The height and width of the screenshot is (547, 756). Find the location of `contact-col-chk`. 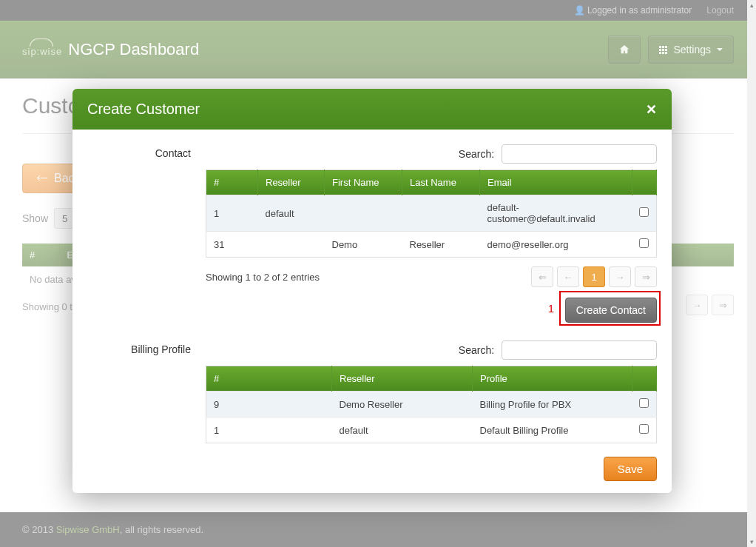

contact-col-chk is located at coordinates (644, 183).